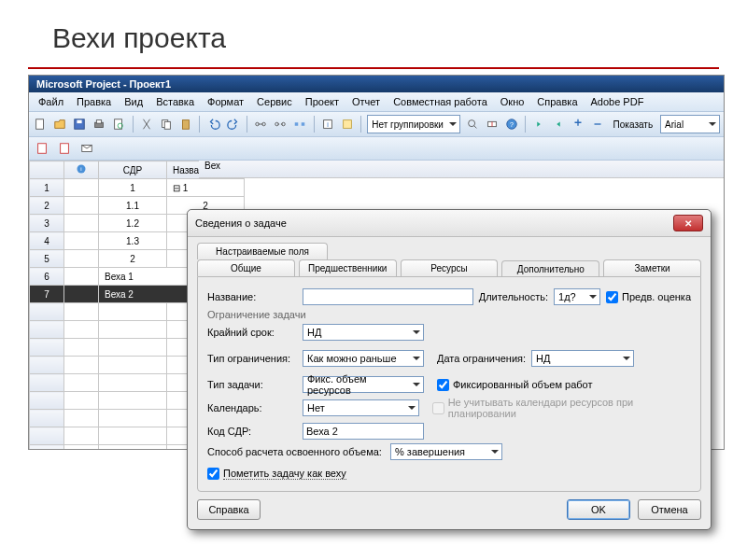  Describe the element at coordinates (618, 102) in the screenshot. I see `menu-adobe: Adobe PDF` at that location.